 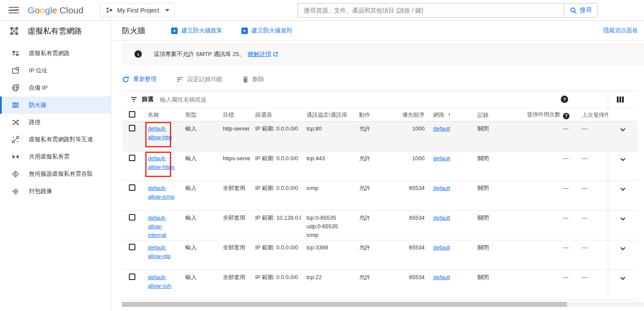 I want to click on configure-logs-button: 設定記錄功能, so click(x=199, y=79).